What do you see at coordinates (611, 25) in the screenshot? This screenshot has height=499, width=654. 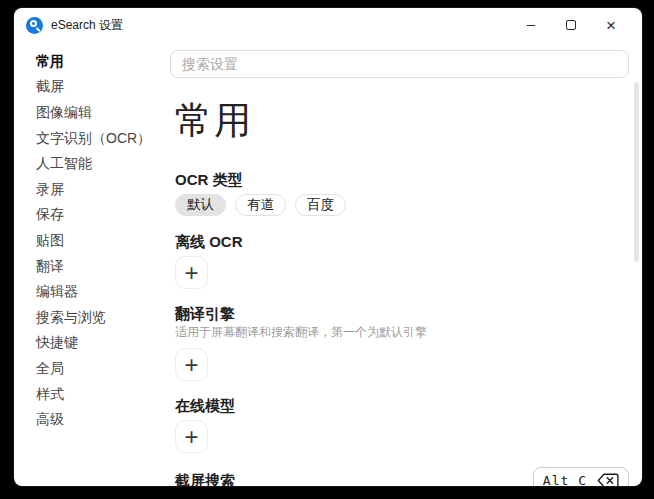 I see `close-button: ×` at bounding box center [611, 25].